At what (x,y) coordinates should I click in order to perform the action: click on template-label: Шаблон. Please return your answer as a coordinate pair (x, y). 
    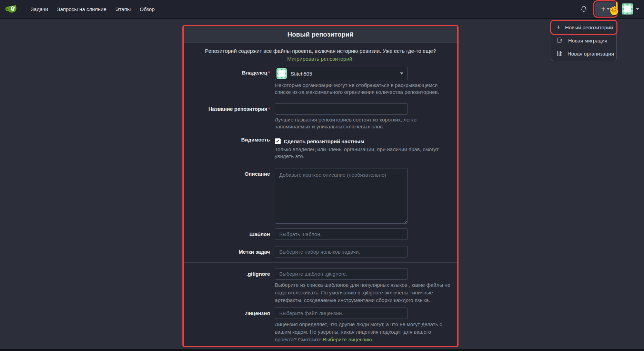
    Looking at the image, I should click on (229, 234).